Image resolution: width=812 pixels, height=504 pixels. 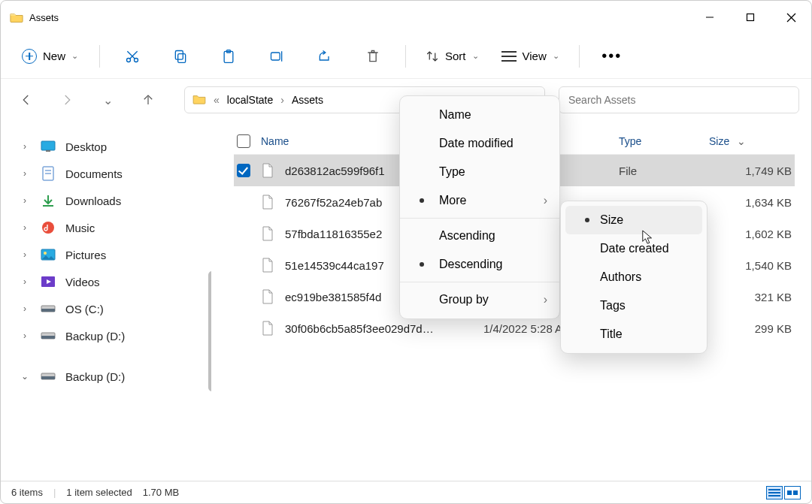 I want to click on menu-item-label: Tags, so click(x=613, y=305).